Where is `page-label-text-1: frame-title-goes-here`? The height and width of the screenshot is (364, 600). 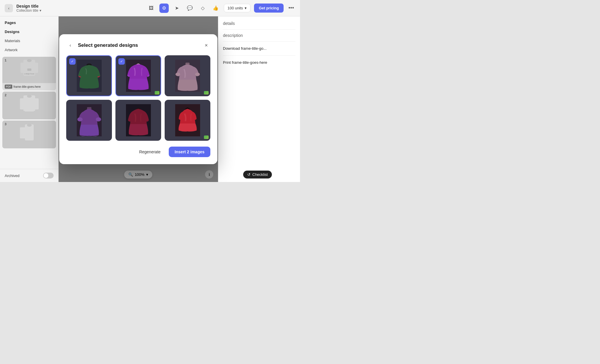 page-label-text-1: frame-title-goes-here is located at coordinates (27, 87).